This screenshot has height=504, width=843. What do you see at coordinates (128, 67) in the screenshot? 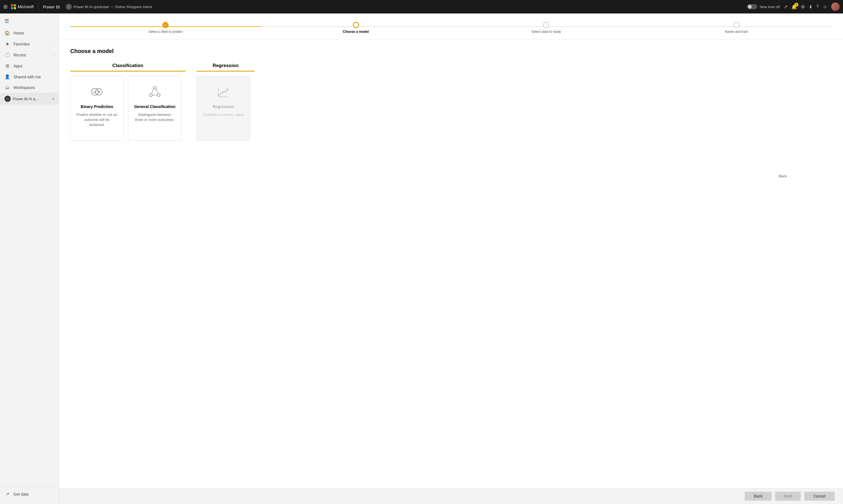
I see `classification-header: Classification` at bounding box center [128, 67].